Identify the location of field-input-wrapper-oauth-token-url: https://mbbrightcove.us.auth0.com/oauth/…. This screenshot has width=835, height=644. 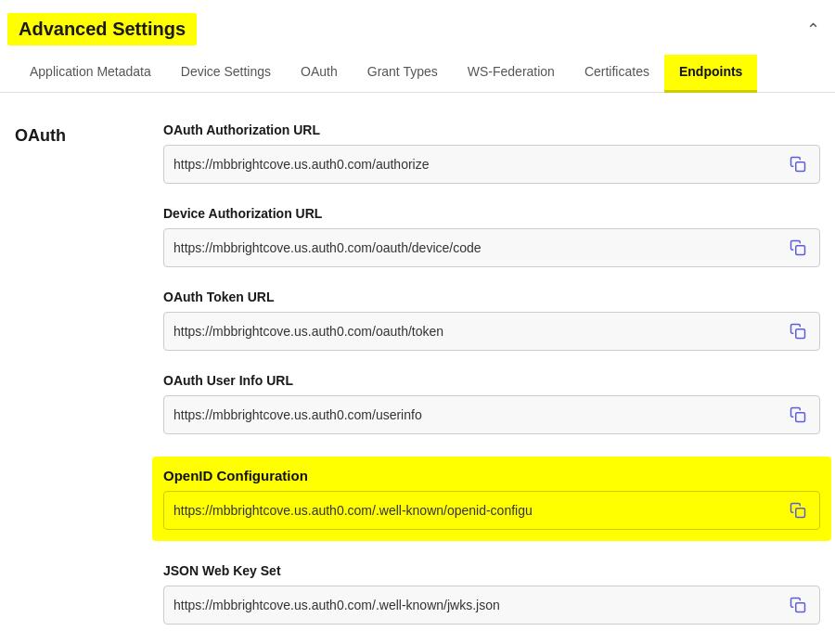
(492, 331).